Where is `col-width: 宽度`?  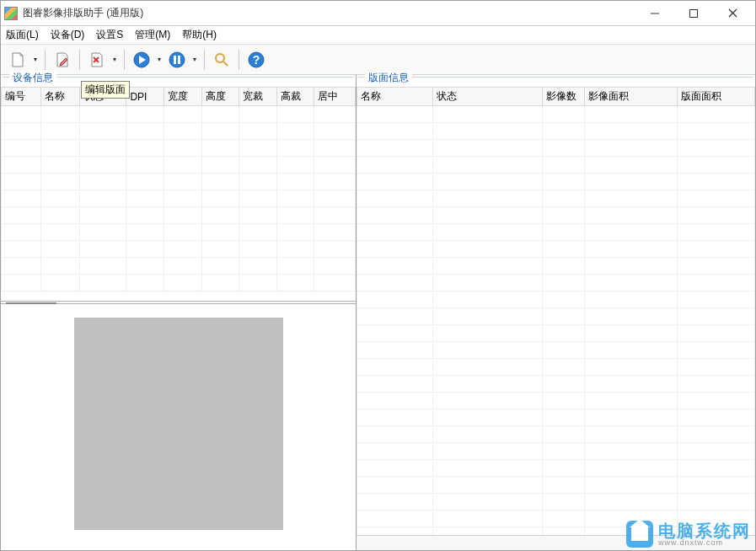 col-width: 宽度 is located at coordinates (182, 97).